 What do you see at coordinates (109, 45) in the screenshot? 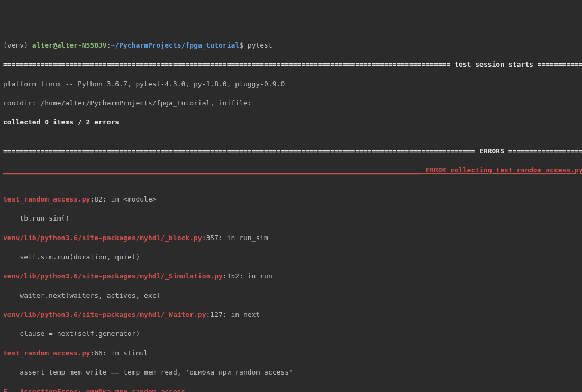
I see `prompt-colon: :` at bounding box center [109, 45].